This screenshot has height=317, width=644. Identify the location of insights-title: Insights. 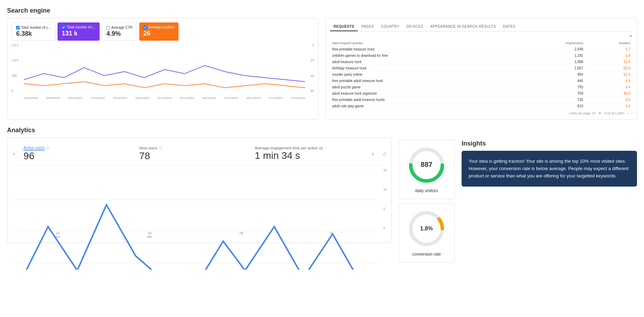
(549, 144).